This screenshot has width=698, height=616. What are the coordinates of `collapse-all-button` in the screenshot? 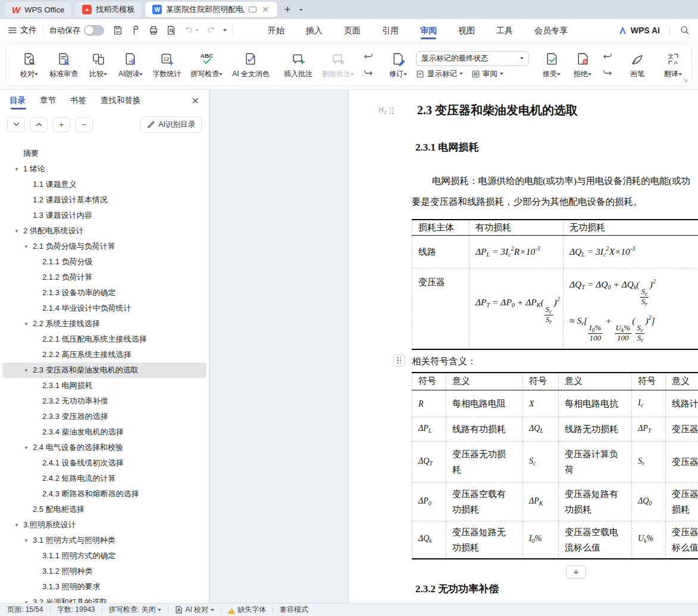 It's located at (16, 125).